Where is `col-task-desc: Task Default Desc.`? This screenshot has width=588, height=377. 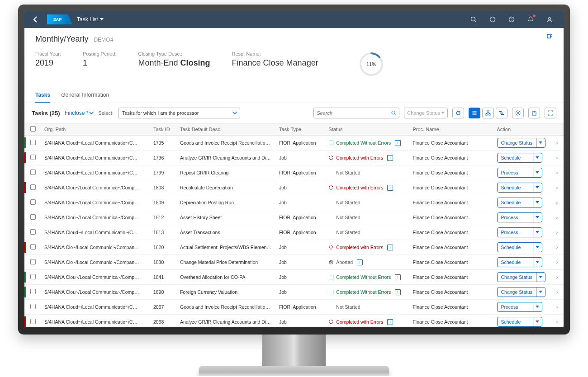 col-task-desc: Task Default Desc. is located at coordinates (226, 129).